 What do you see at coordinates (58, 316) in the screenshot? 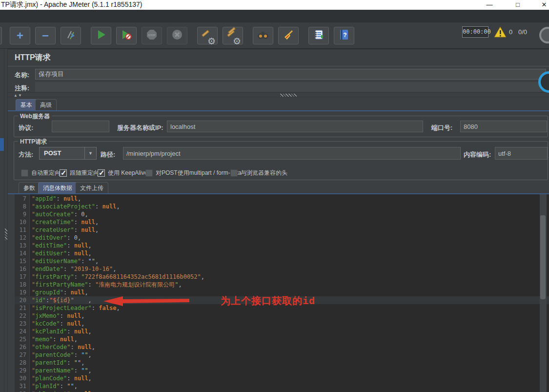
I see `code-text: "jxMemo": null,` at bounding box center [58, 316].